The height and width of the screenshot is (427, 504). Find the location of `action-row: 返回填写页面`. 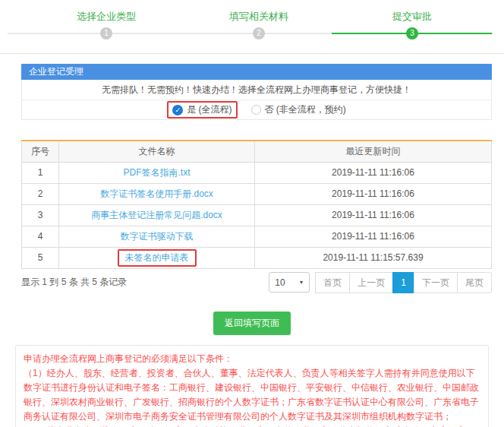

action-row: 返回填写页面 is located at coordinates (252, 324).